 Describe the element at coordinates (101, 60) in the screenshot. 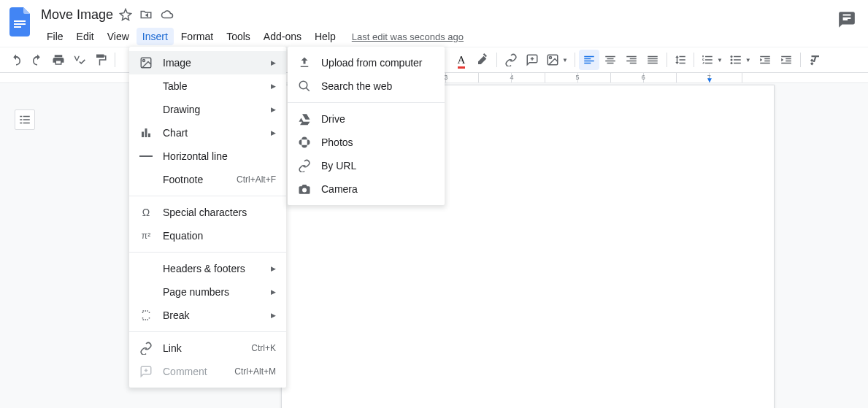

I see `paint-format-button` at that location.